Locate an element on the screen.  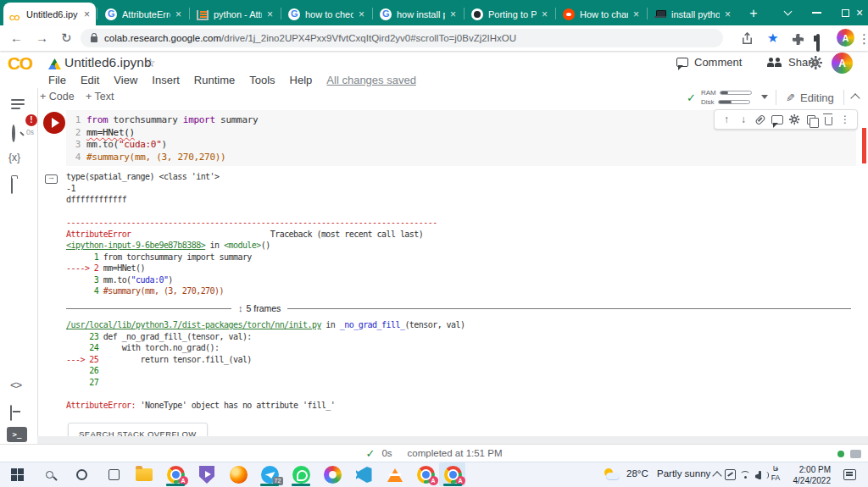
star-notebook-icon is located at coordinates (151, 63).